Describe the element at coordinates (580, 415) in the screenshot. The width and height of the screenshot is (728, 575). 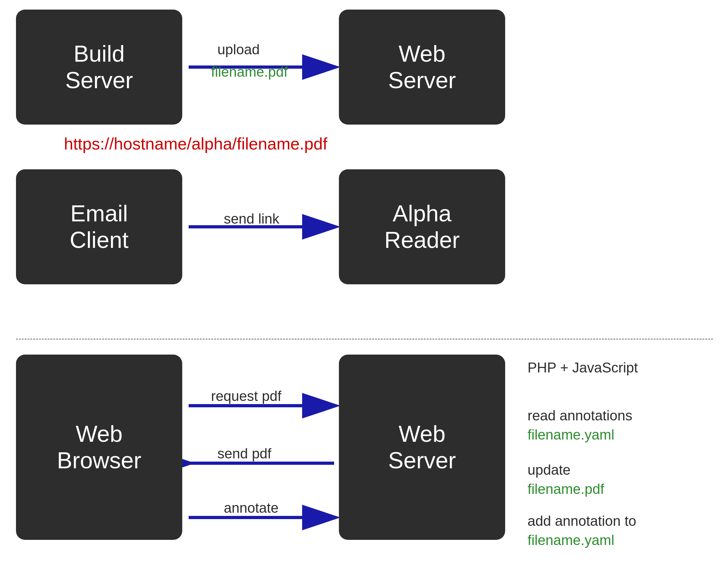
I see `read-annotations-label: read annotations` at that location.